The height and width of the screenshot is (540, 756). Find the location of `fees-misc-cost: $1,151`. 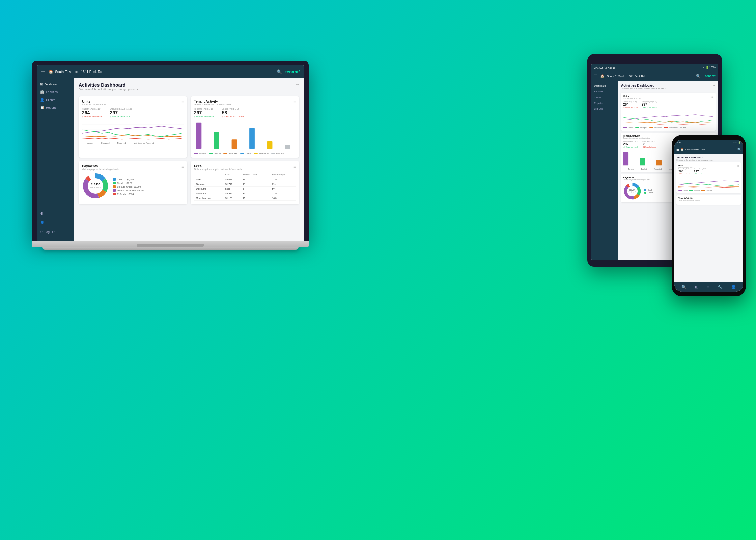

fees-misc-cost: $1,151 is located at coordinates (232, 198).